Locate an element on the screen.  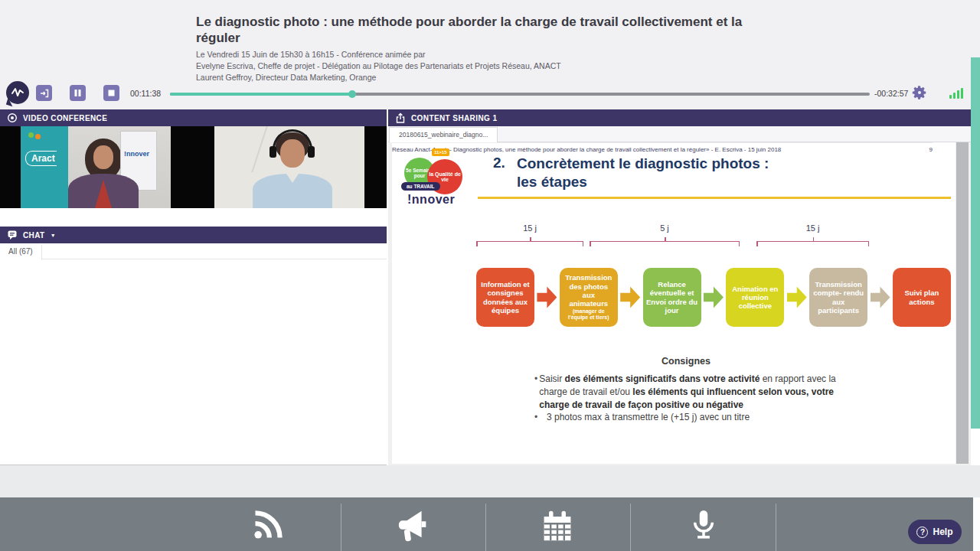
progress-fill is located at coordinates (261, 94).